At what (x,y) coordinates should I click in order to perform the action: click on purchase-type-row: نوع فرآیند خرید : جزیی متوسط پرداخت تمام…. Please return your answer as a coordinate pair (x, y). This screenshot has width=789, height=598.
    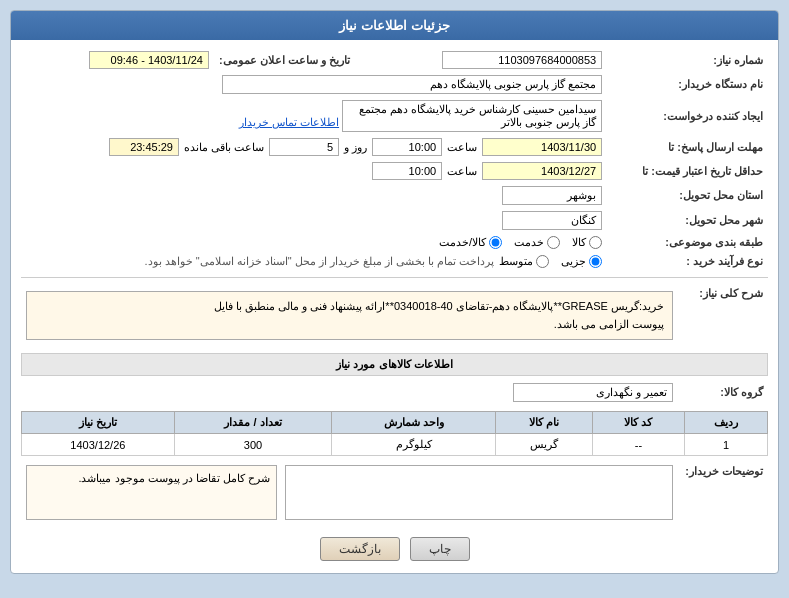
    Looking at the image, I should click on (394, 262).